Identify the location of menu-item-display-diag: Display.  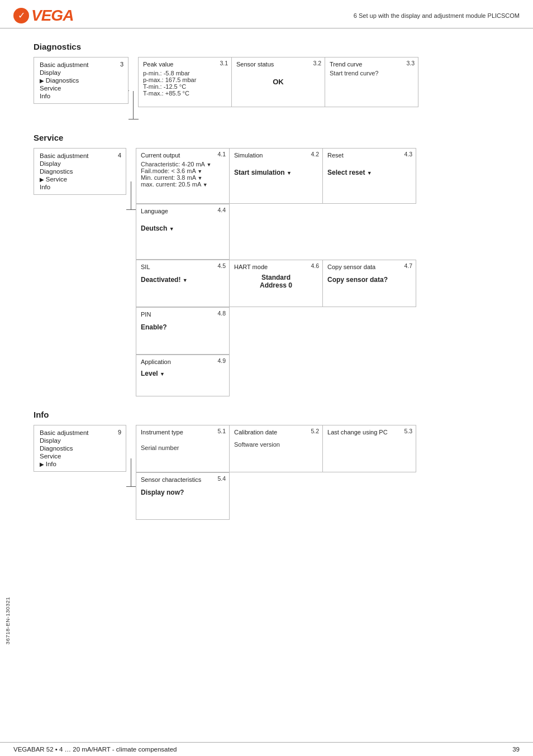
(81, 73).